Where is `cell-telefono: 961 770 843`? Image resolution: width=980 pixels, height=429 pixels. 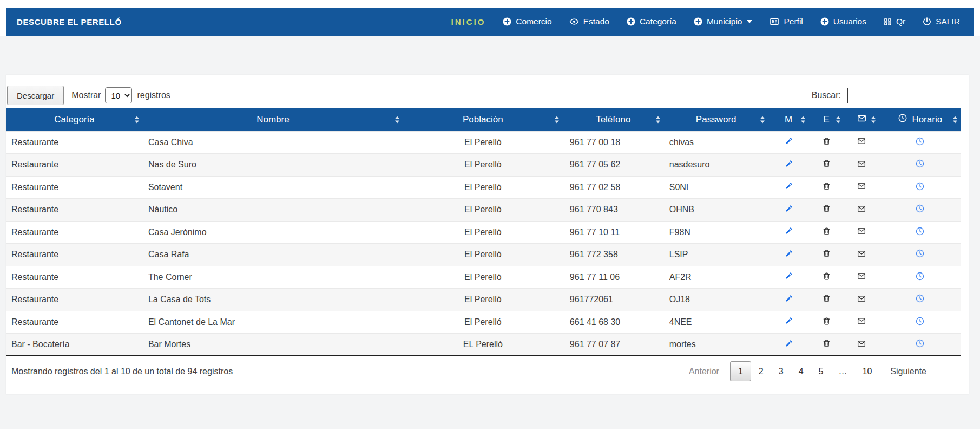
cell-telefono: 961 770 843 is located at coordinates (614, 210).